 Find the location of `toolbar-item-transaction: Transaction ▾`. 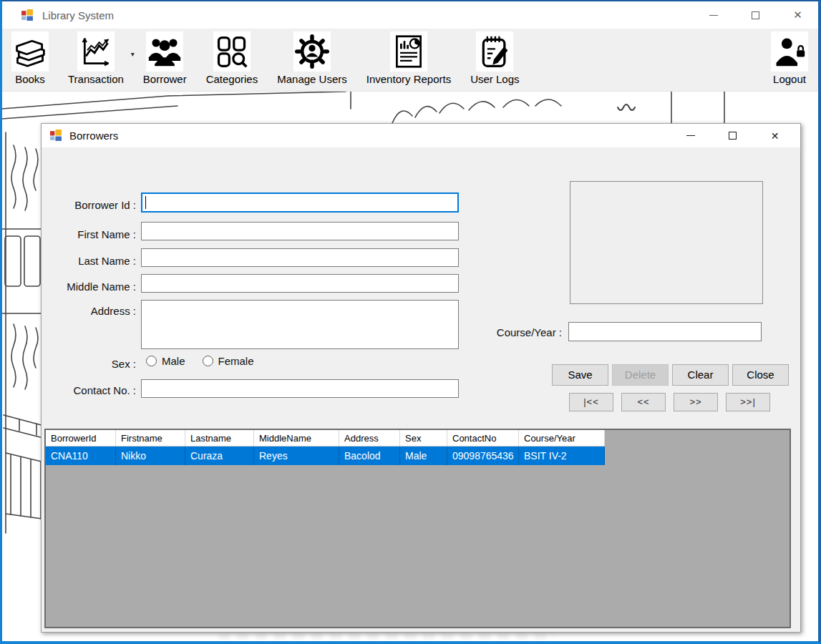

toolbar-item-transaction: Transaction ▾ is located at coordinates (96, 59).